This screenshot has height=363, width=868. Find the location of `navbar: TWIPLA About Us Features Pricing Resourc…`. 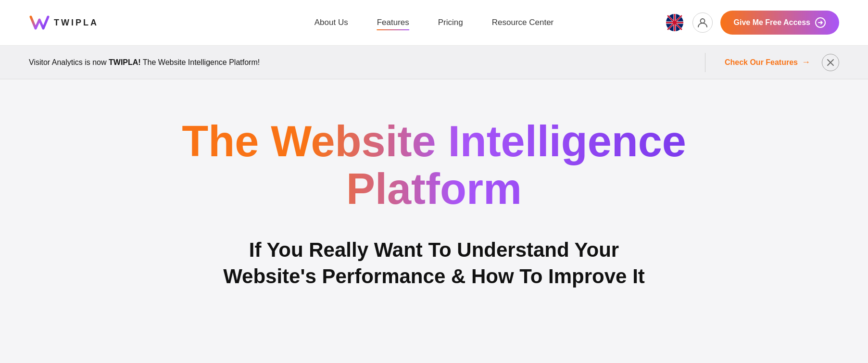

navbar: TWIPLA About Us Features Pricing Resourc… is located at coordinates (434, 23).